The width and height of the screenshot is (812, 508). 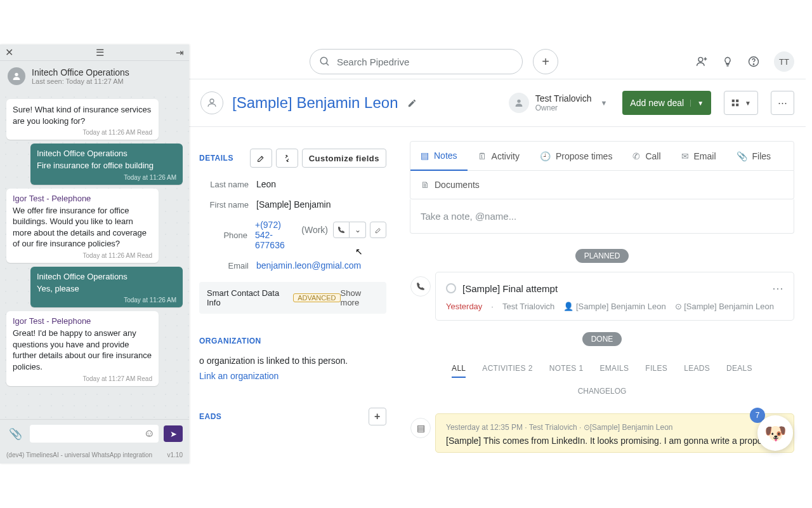 What do you see at coordinates (94, 434) in the screenshot?
I see `compose-input` at bounding box center [94, 434].